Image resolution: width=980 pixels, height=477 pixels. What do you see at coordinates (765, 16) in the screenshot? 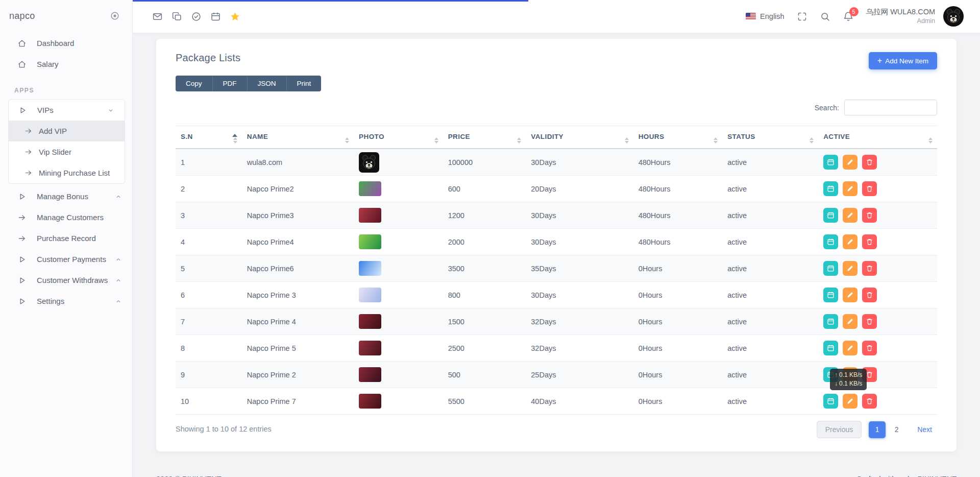
I see `language-selector: English` at bounding box center [765, 16].